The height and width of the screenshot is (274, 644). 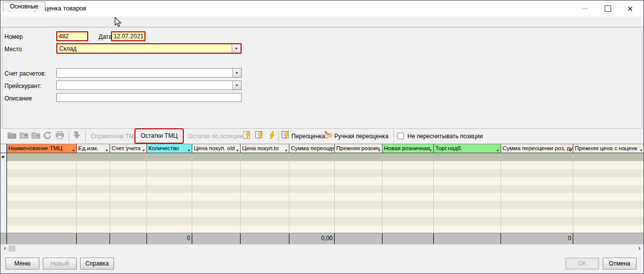 What do you see at coordinates (322, 248) in the screenshot?
I see `horizontal-scrollbar: ‹ ›` at bounding box center [322, 248].